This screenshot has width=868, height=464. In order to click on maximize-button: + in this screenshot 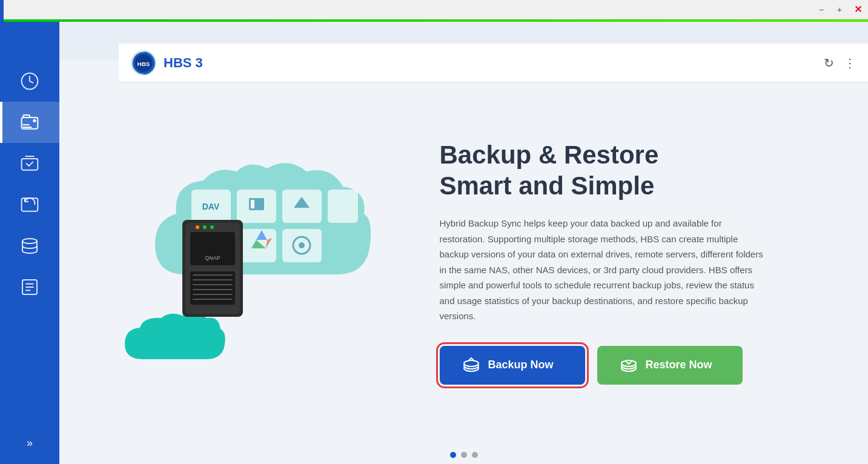, I will do `click(840, 10)`.